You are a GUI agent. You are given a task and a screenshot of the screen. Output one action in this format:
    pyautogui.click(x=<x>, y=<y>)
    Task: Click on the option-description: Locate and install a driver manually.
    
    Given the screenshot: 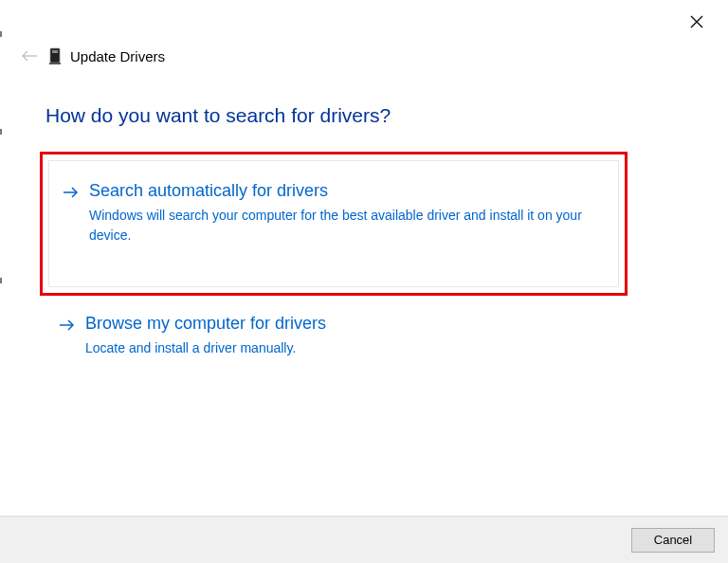 What is the action you would take?
    pyautogui.click(x=206, y=348)
    